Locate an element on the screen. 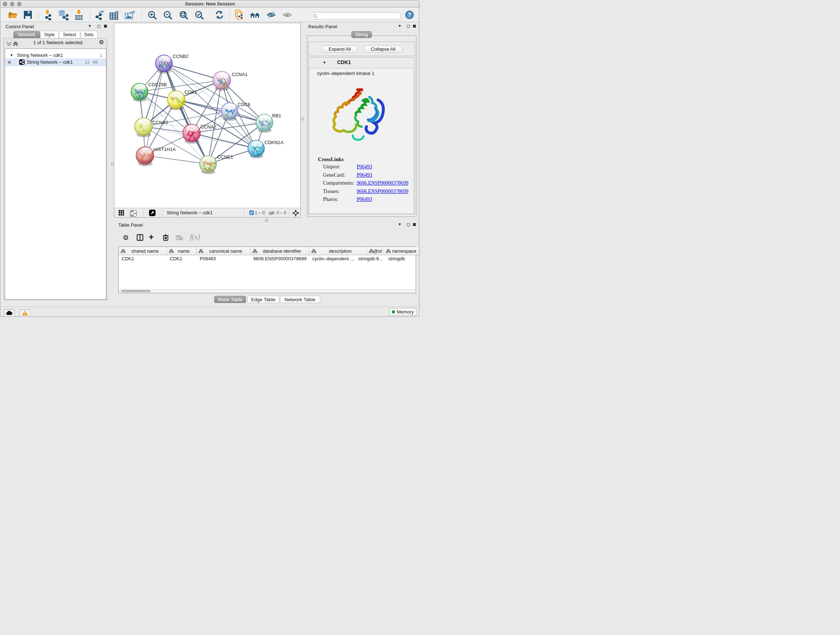  svg-text: CDC6 is located at coordinates (244, 105).